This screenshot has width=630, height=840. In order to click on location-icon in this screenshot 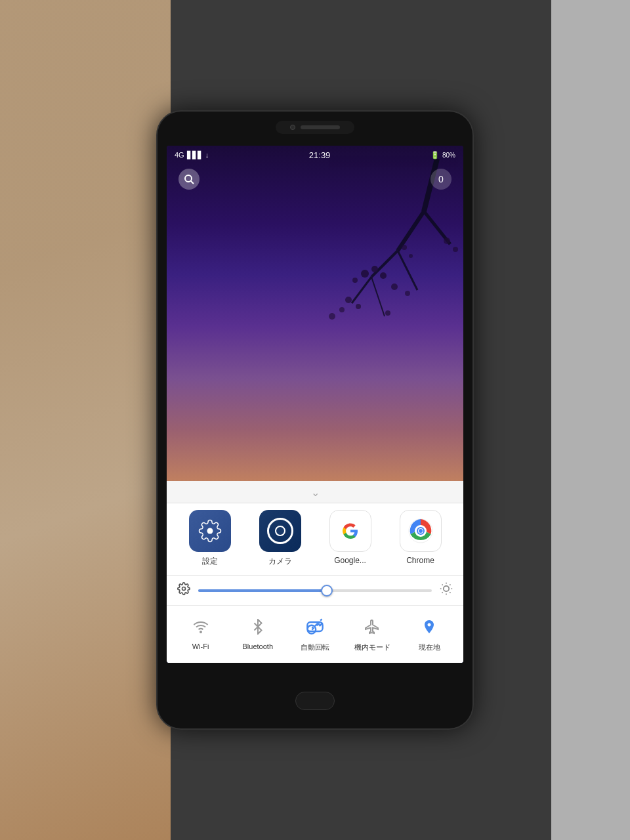, I will do `click(429, 627)`.